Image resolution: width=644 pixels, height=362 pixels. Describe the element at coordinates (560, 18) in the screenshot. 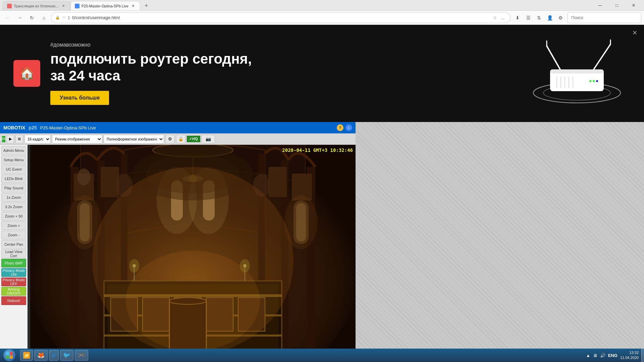

I see `extensions-icon: ⚙` at that location.